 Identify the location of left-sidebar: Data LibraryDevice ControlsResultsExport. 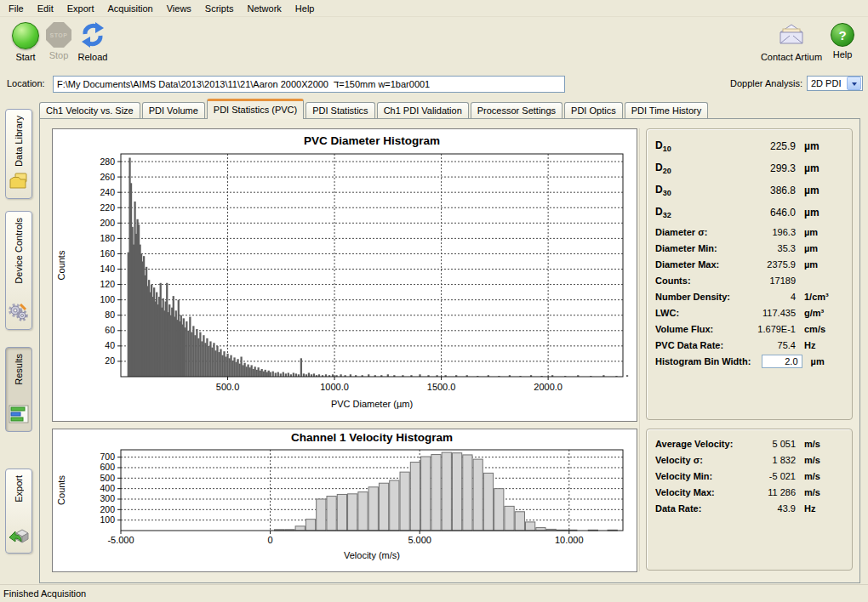
(20, 342).